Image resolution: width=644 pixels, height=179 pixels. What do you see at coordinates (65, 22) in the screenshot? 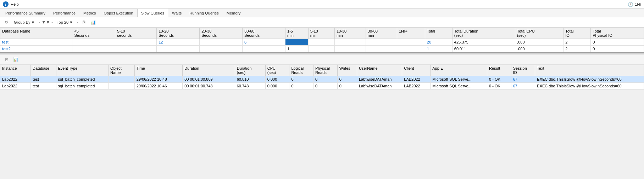
I see `top20-button: Top 20 ▼` at bounding box center [65, 22].